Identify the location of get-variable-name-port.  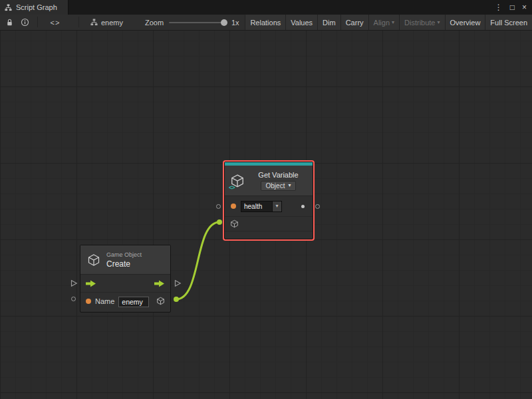
(218, 206).